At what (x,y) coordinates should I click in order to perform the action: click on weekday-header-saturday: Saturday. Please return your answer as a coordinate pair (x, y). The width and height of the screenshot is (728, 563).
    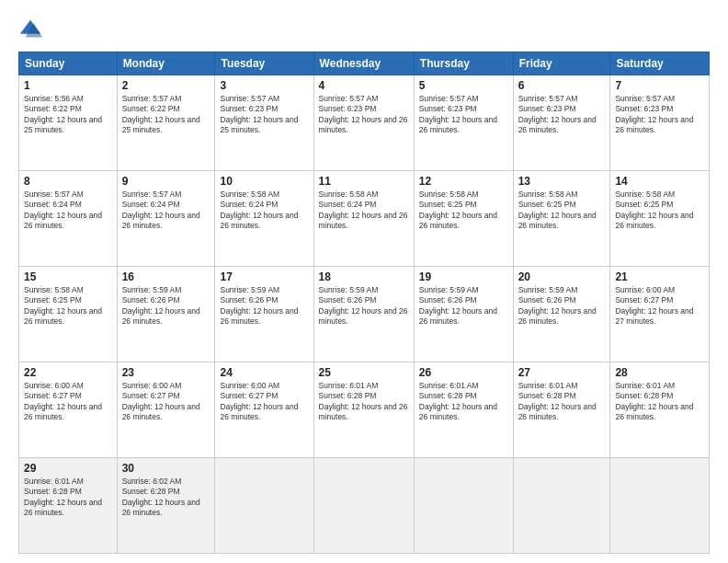
    Looking at the image, I should click on (660, 64).